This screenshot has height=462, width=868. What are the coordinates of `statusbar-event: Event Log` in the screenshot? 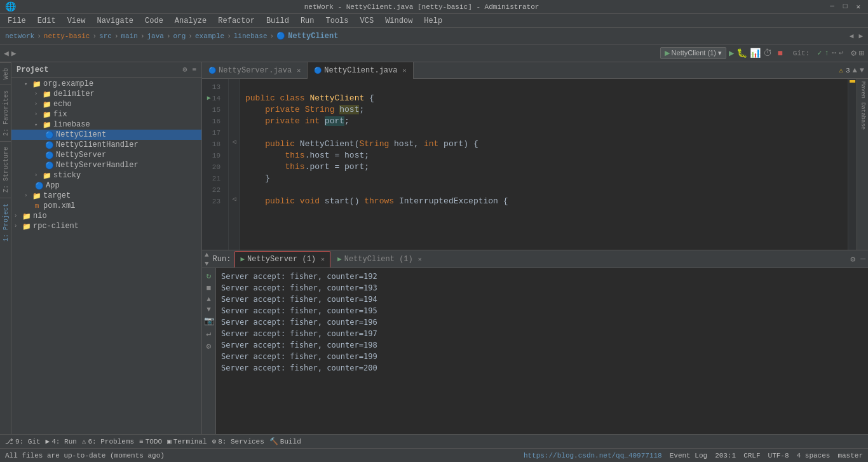 It's located at (689, 456).